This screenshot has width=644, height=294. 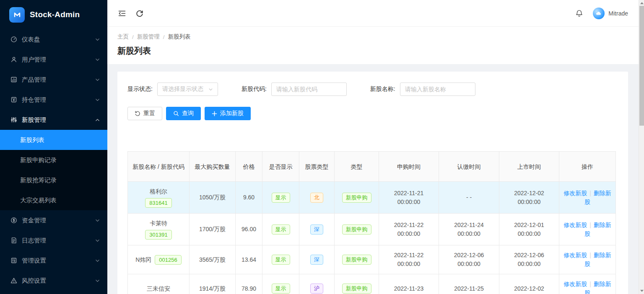 I want to click on brand: Stock-Admin, so click(x=54, y=15).